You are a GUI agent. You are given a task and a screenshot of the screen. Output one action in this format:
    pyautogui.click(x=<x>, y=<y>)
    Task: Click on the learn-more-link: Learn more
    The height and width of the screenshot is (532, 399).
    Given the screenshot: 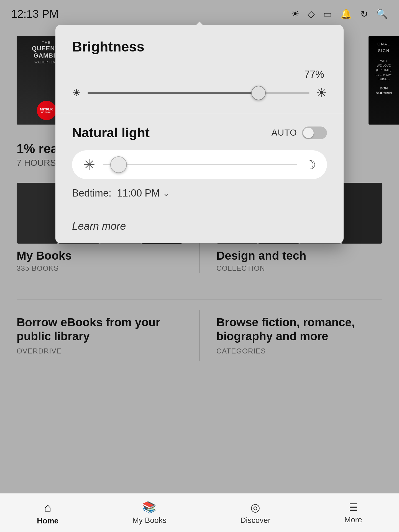 What is the action you would take?
    pyautogui.click(x=99, y=226)
    